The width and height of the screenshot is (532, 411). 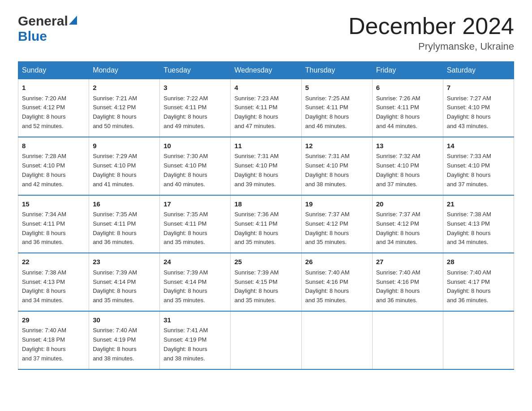 I want to click on day-number: 15, so click(x=54, y=204).